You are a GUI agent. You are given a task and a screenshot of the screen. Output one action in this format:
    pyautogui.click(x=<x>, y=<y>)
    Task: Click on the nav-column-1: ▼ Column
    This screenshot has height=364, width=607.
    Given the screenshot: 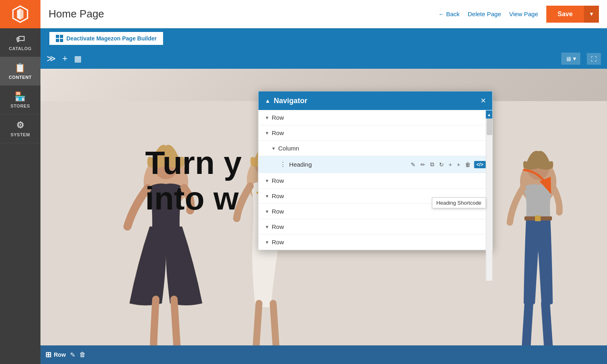 What is the action you would take?
    pyautogui.click(x=376, y=148)
    